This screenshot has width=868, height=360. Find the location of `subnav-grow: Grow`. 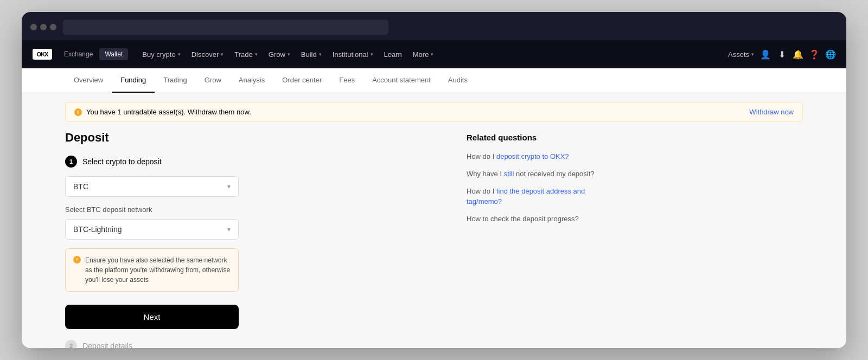

subnav-grow: Grow is located at coordinates (213, 80).